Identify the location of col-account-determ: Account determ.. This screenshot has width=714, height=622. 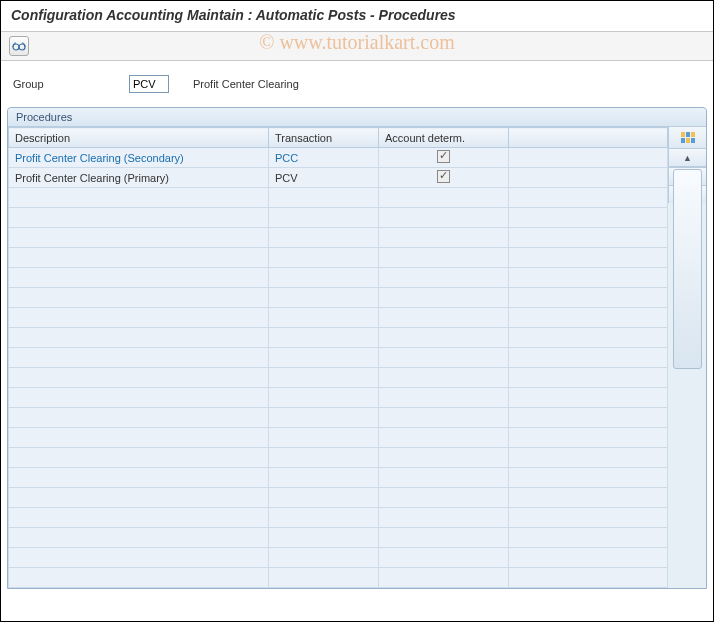
(444, 138).